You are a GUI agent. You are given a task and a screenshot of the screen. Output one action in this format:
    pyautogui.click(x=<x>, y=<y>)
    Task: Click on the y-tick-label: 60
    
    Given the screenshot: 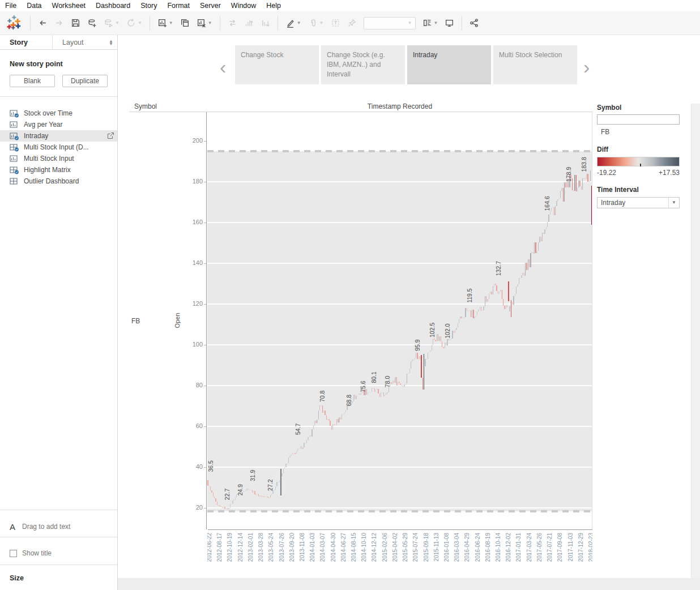 What is the action you would take?
    pyautogui.click(x=194, y=426)
    